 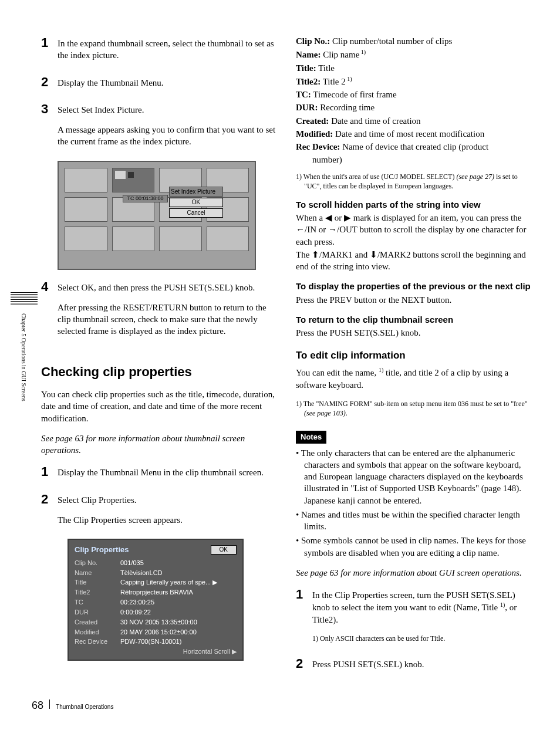 I want to click on clip-prop-row: Modified20 MAY 2006 15:02±00:00, so click(x=156, y=633).